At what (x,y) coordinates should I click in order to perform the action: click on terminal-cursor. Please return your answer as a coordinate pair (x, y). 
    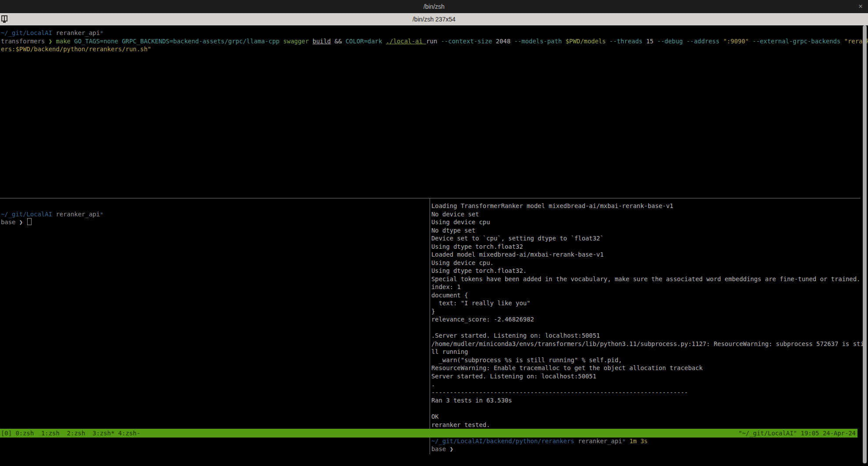
    Looking at the image, I should click on (29, 222).